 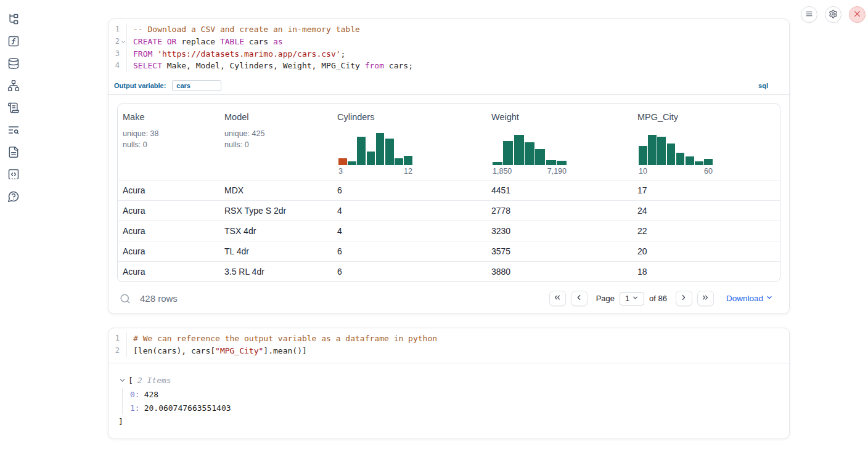 I want to click on column-header-weight: Weight1,8507,190, so click(x=560, y=142).